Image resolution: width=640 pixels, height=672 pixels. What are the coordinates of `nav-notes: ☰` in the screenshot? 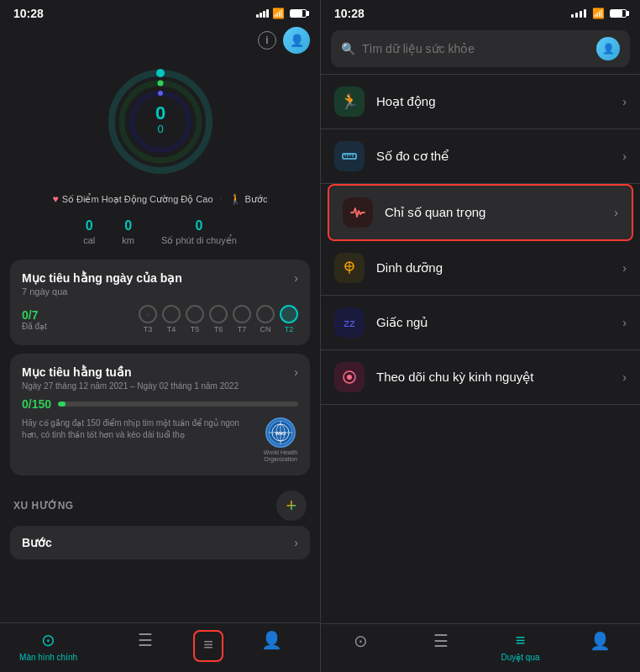 It's located at (144, 646).